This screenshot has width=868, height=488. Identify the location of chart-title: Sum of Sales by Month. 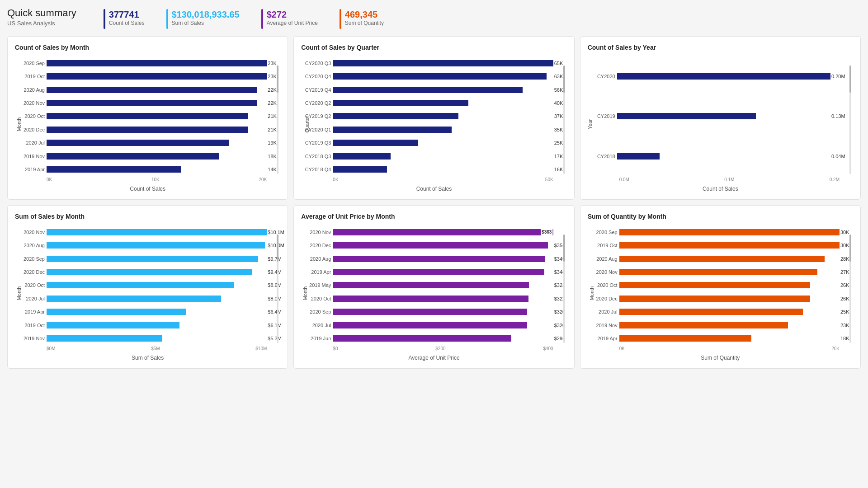
(147, 216).